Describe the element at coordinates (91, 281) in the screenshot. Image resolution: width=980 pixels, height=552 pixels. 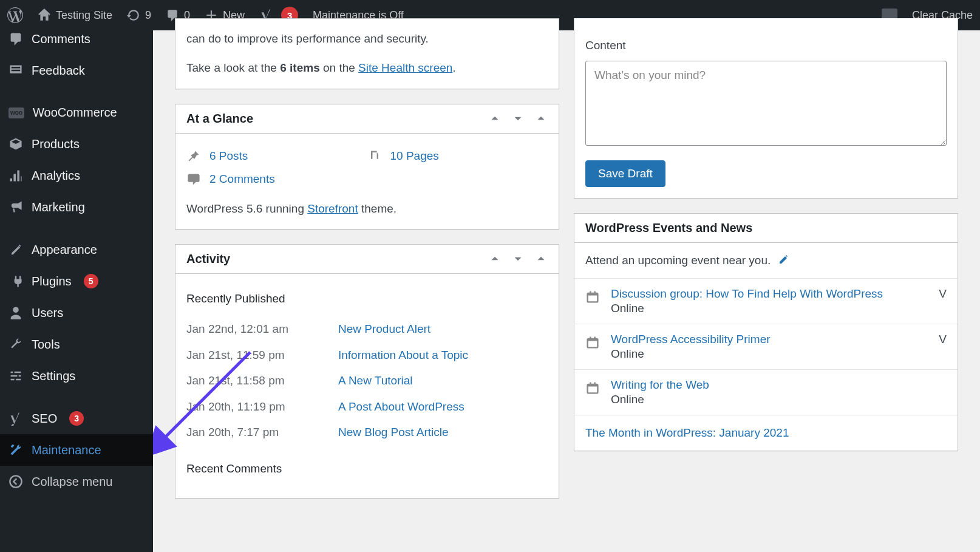
I see `plugins-badge: 5` at that location.